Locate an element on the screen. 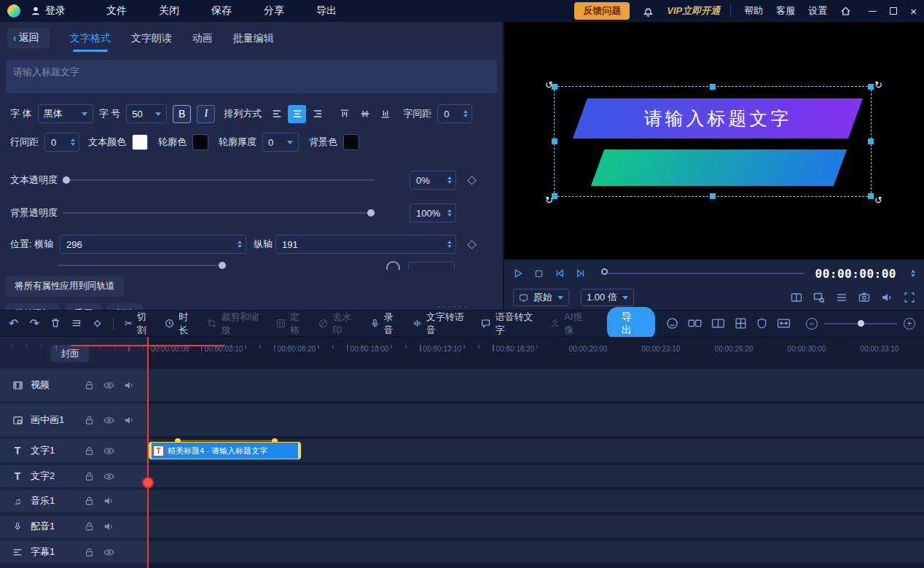  apply-all-button: 将所有属性应用到同轨道 is located at coordinates (65, 286).